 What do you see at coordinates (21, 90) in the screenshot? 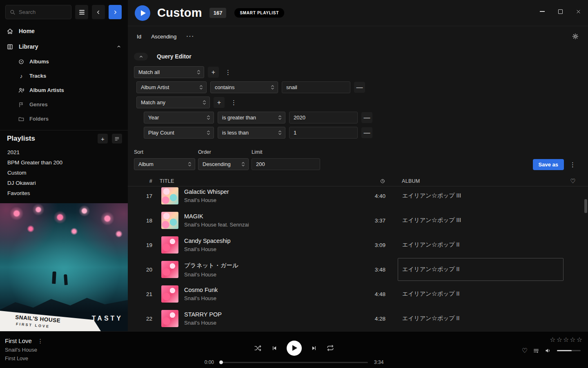
I see `artist-icon` at bounding box center [21, 90].